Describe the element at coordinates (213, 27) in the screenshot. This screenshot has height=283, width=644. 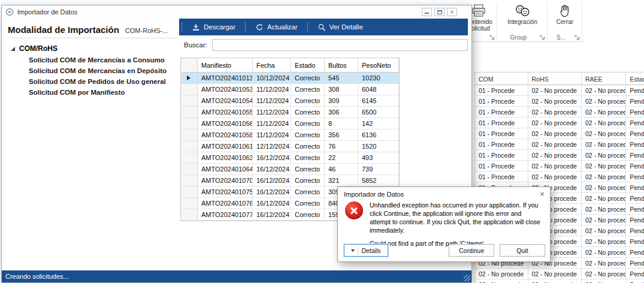
I see `descargar-button: Descargar` at that location.